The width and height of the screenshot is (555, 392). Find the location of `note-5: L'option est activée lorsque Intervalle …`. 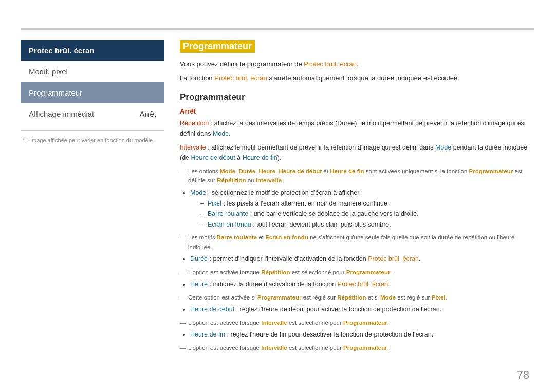

note-5: L'option est activée lorsque Intervalle … is located at coordinates (361, 323).